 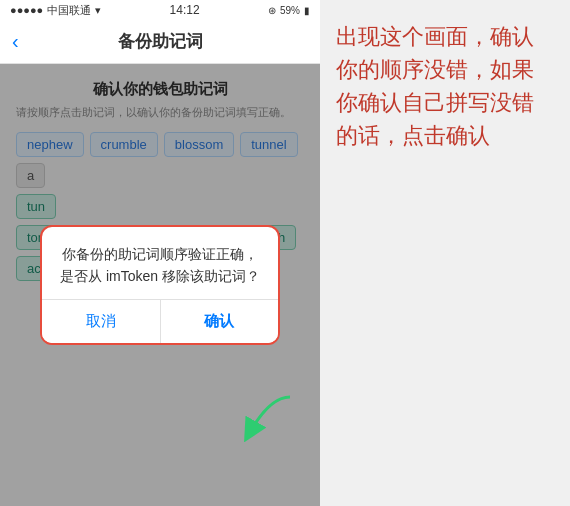 What do you see at coordinates (16, 42) in the screenshot?
I see `back-button: ‹` at bounding box center [16, 42].